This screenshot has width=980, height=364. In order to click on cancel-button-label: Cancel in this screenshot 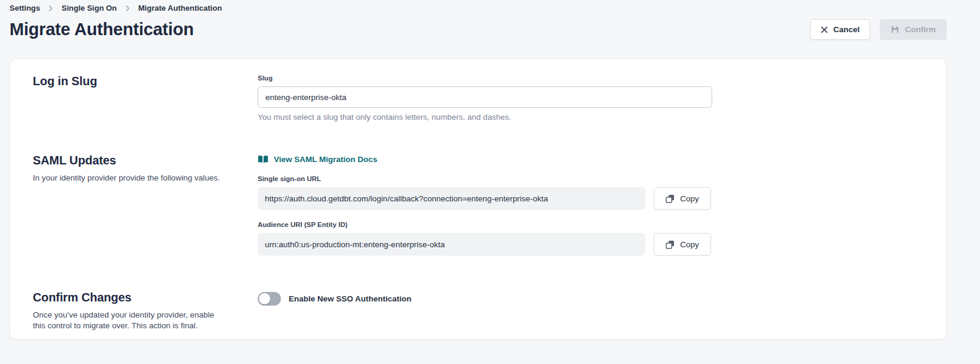, I will do `click(846, 30)`.